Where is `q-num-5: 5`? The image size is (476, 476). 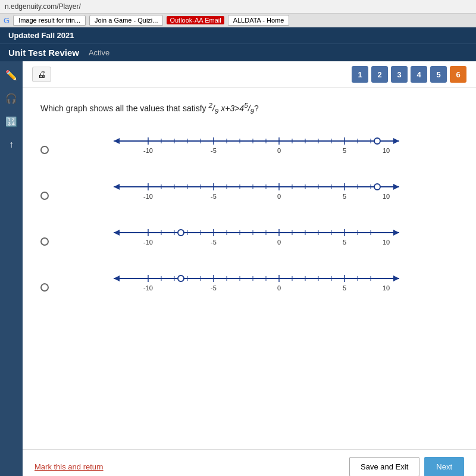 q-num-5: 5 is located at coordinates (439, 74).